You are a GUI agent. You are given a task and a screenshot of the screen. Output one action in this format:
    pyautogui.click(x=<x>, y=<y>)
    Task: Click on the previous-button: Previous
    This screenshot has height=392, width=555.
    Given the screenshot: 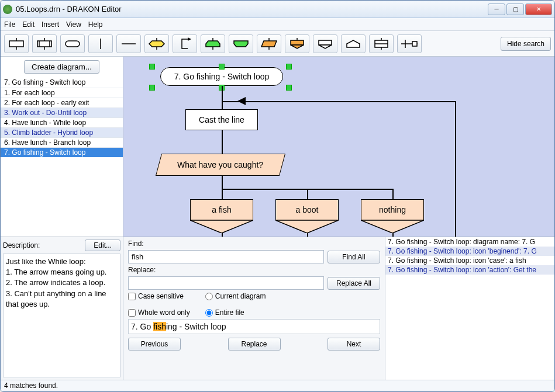 What is the action you would take?
    pyautogui.click(x=154, y=344)
    